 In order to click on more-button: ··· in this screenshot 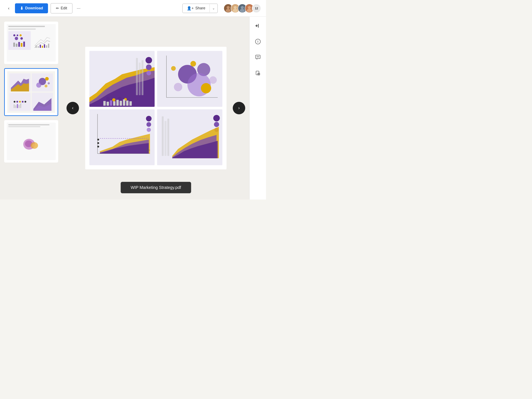, I will do `click(78, 8)`.